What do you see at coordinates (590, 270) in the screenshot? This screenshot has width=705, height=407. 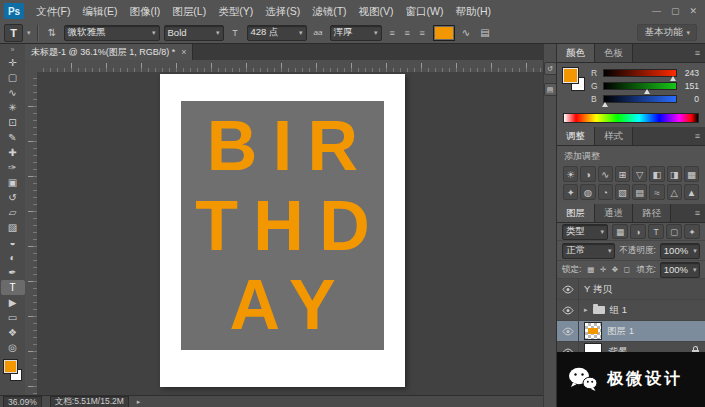 I see `lock-icon-0: ▦` at bounding box center [590, 270].